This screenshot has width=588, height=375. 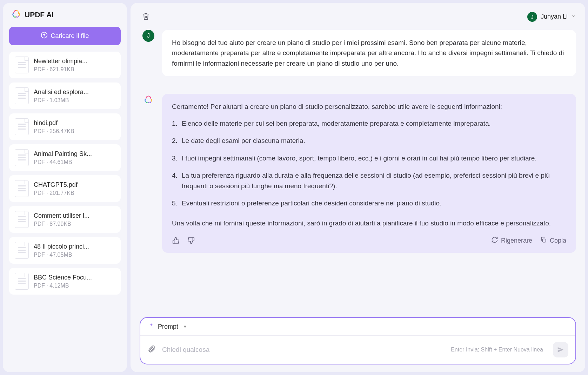 What do you see at coordinates (74, 286) in the screenshot?
I see `file-meta: PDF · 4.12MB` at bounding box center [74, 286].